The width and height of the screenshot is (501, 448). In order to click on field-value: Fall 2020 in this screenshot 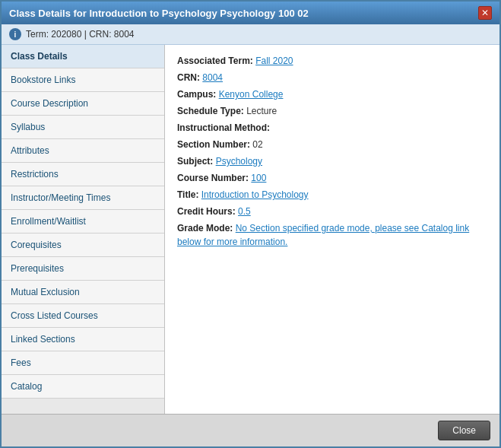, I will do `click(274, 61)`.